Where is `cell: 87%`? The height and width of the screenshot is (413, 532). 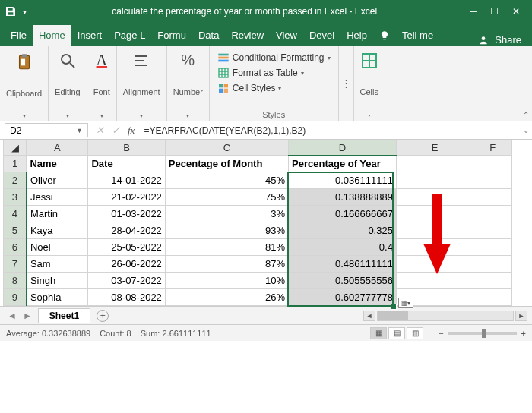
cell: 87% is located at coordinates (226, 264).